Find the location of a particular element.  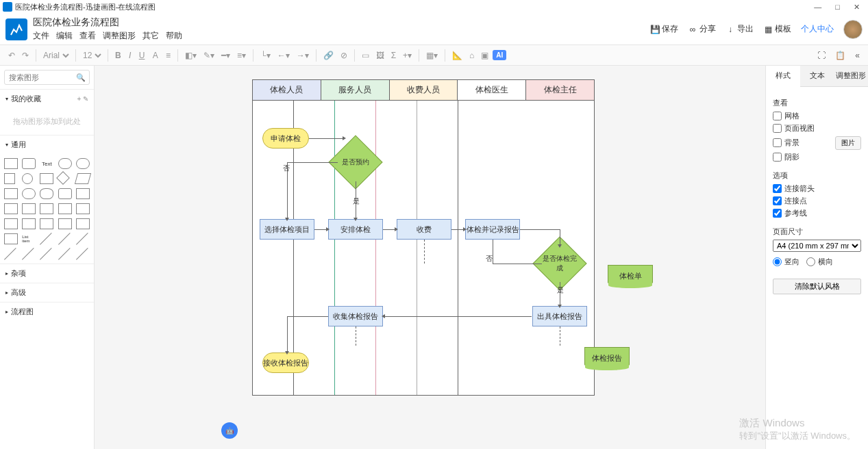

close-button: ✕ is located at coordinates (856, 7).